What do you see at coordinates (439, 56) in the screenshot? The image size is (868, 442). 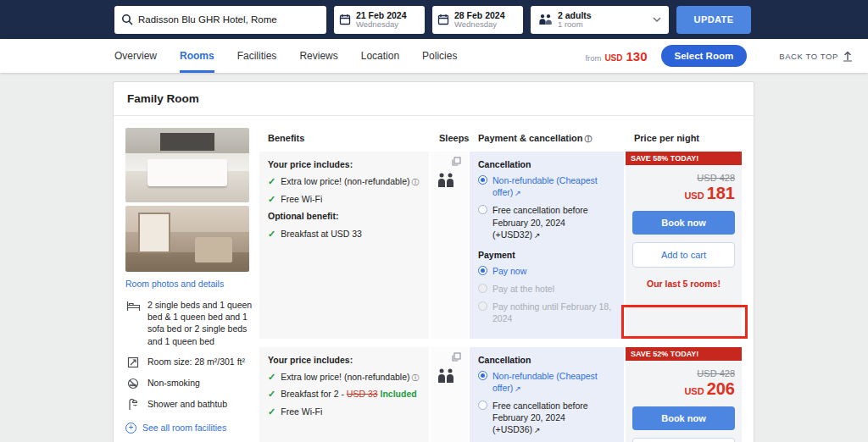 I see `tab-policies: Policies` at bounding box center [439, 56].